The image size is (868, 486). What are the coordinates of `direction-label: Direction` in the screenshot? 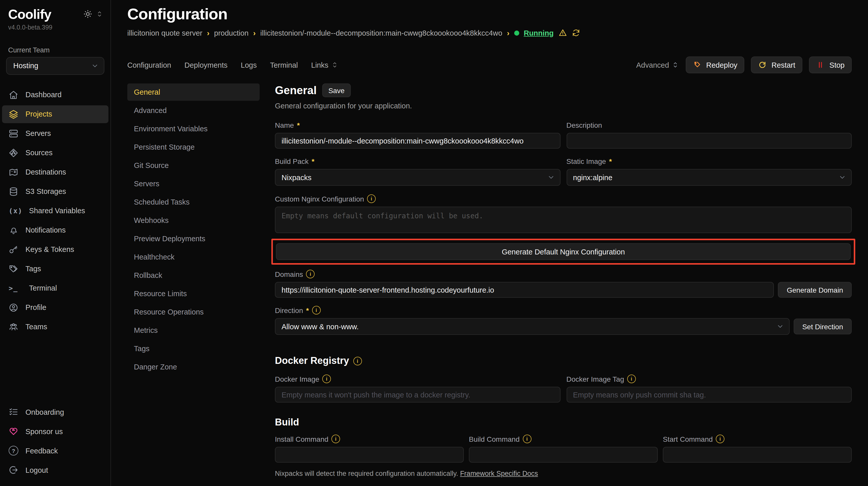 It's located at (289, 310).